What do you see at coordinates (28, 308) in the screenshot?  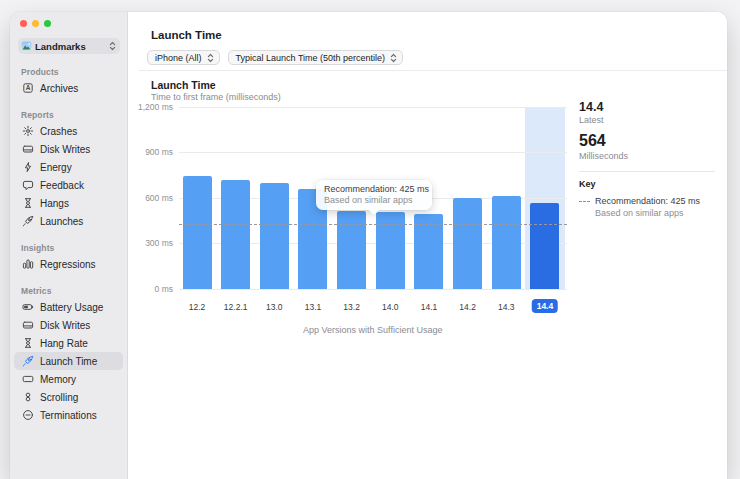 I see `battery-icon` at bounding box center [28, 308].